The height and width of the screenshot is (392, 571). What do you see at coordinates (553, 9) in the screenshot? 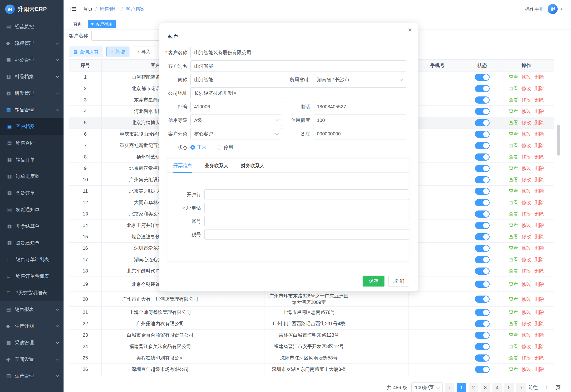
I see `avatar: M` at bounding box center [553, 9].